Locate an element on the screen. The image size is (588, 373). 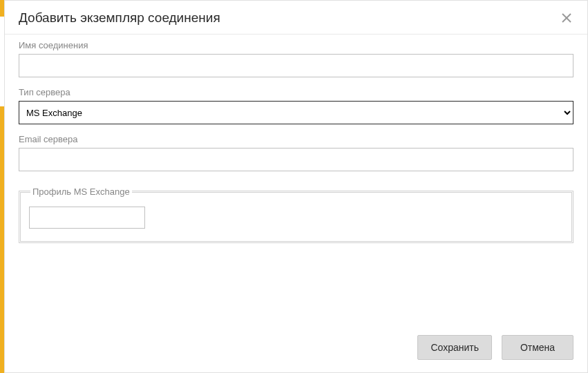
modal-title: Добавить экземпляр соединения is located at coordinates (120, 18).